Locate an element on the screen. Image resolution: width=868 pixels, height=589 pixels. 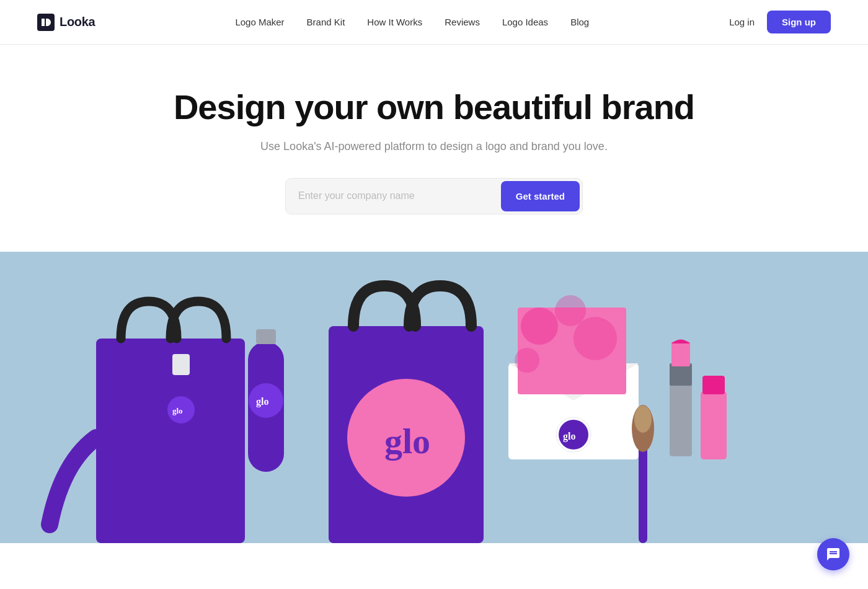
hero-title: Design your own beautiful brand is located at coordinates (434, 107).